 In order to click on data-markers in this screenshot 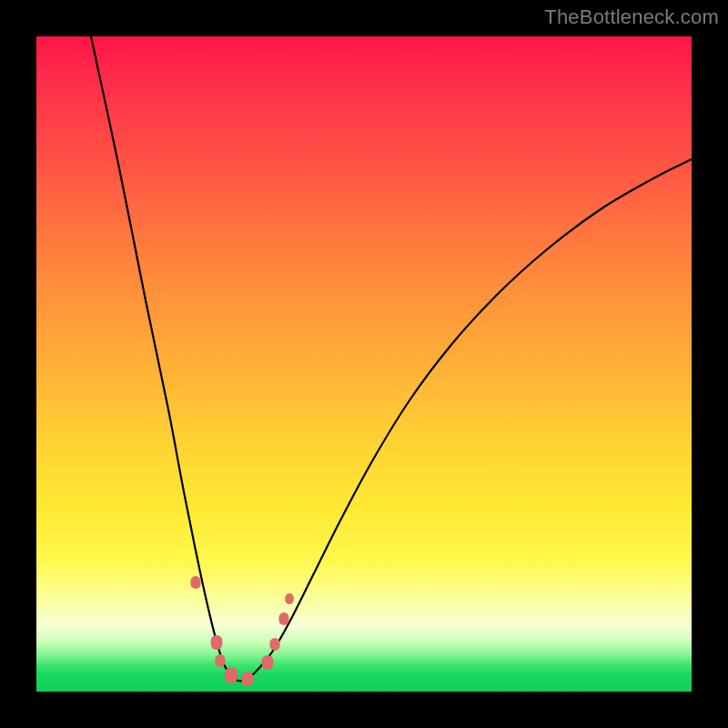, I will do `click(242, 632)`.